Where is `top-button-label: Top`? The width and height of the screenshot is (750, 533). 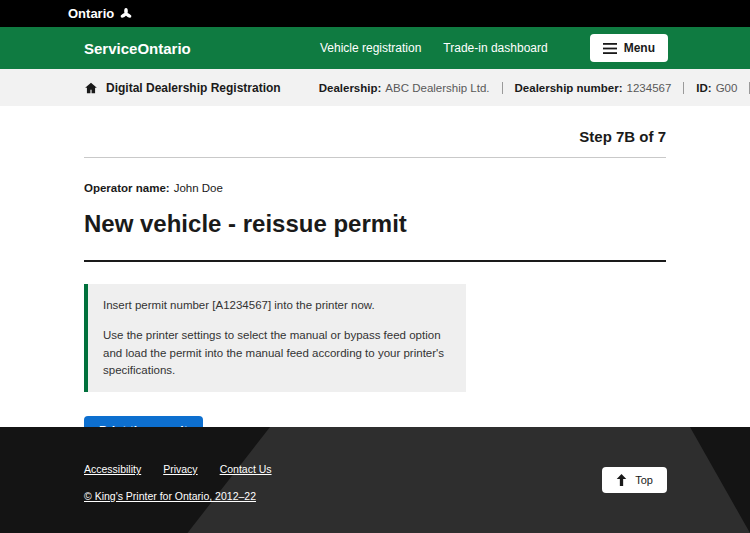
top-button-label: Top is located at coordinates (644, 480).